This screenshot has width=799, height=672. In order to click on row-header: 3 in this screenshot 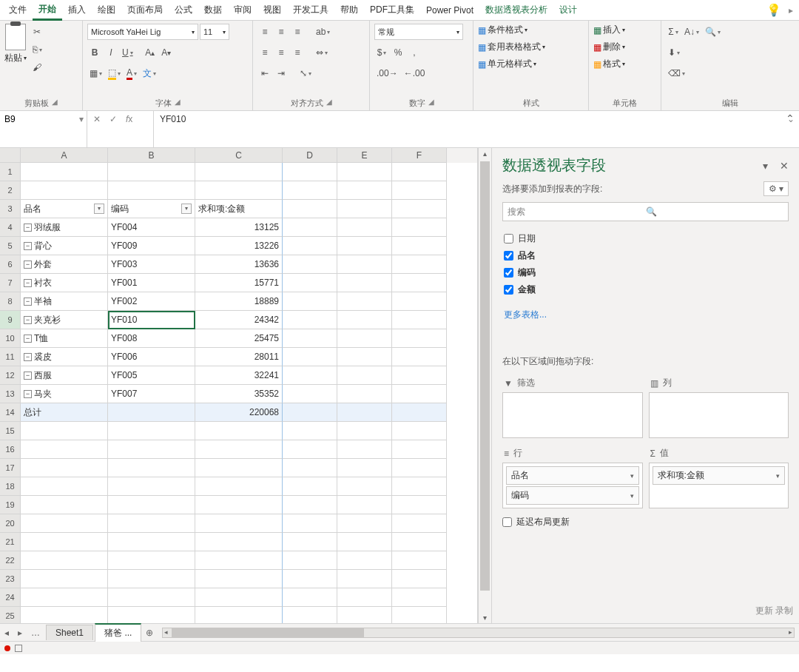, I will do `click(10, 209)`.